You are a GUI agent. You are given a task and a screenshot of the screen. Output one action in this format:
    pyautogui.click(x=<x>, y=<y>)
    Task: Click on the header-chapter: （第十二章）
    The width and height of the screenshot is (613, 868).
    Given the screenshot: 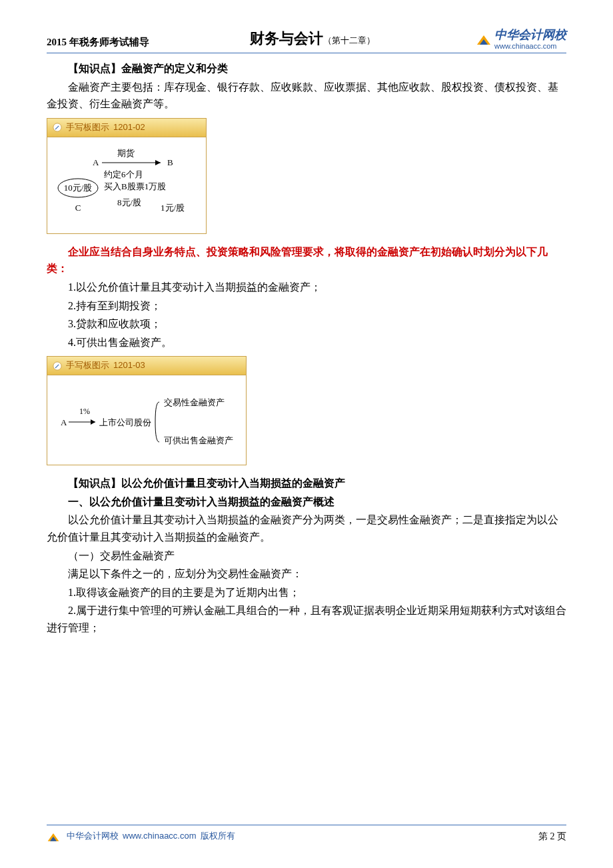 What is the action you would take?
    pyautogui.click(x=349, y=40)
    